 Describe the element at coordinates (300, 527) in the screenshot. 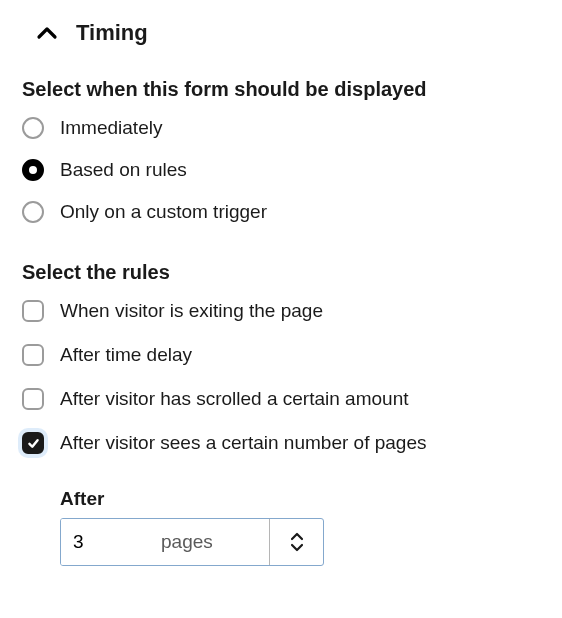

I see `page-views-config: After pages` at that location.